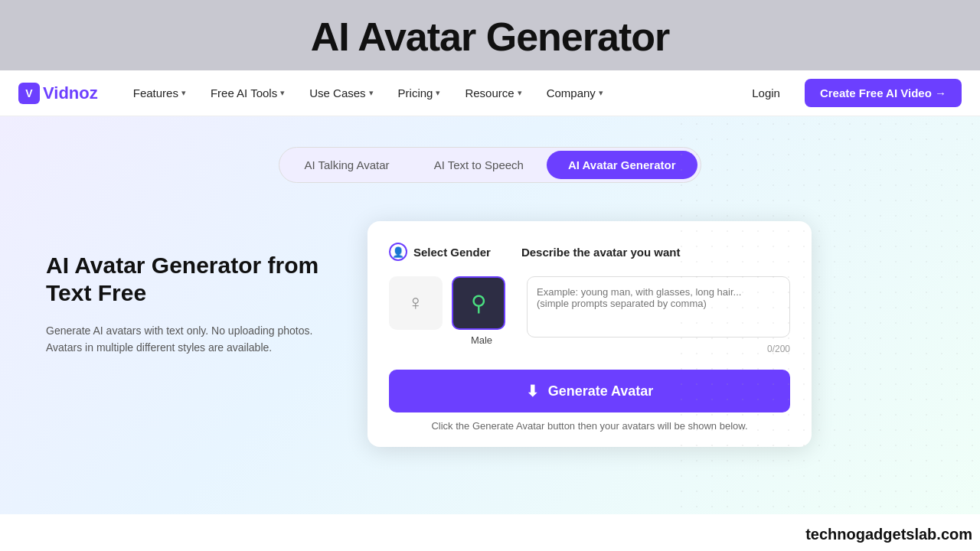  I want to click on tab-ai-talking-avatar: AI Talking Avatar, so click(346, 165).